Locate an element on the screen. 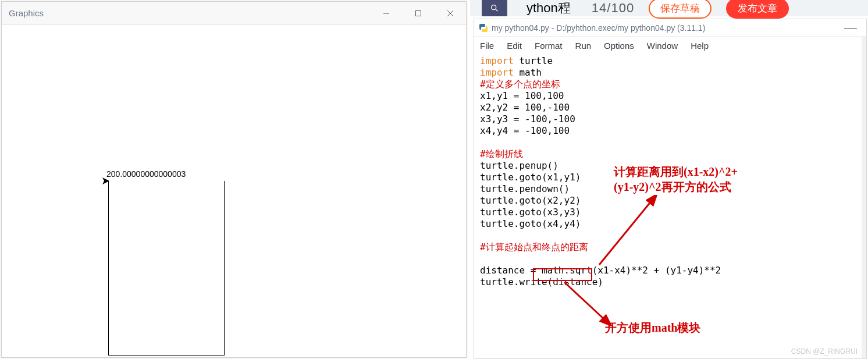  code-comment: #定义多个点的坐标 is located at coordinates (520, 84).